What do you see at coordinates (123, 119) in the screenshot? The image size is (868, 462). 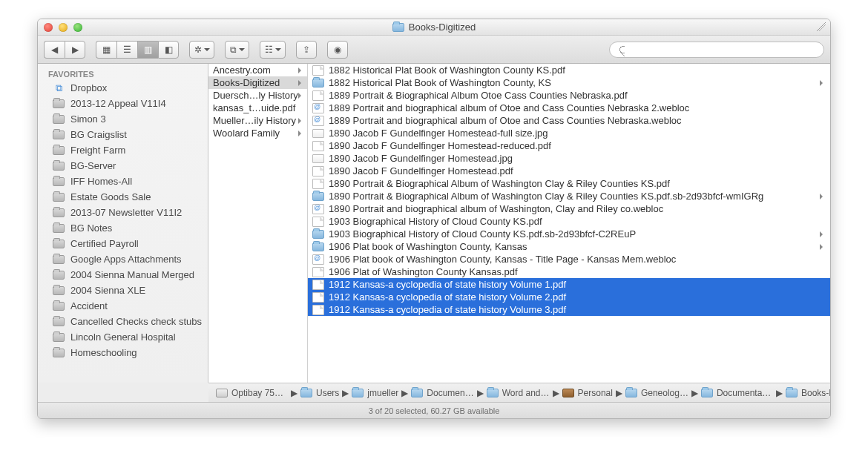 I see `sidebar-item: Simon 3` at bounding box center [123, 119].